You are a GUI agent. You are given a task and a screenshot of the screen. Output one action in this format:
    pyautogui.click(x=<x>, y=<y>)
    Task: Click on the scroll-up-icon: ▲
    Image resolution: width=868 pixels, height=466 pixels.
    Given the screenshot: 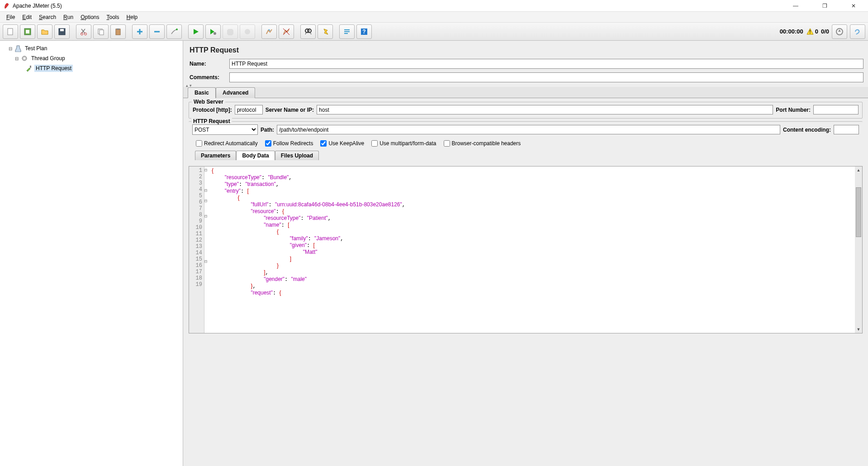 What is the action you would take?
    pyautogui.click(x=859, y=170)
    